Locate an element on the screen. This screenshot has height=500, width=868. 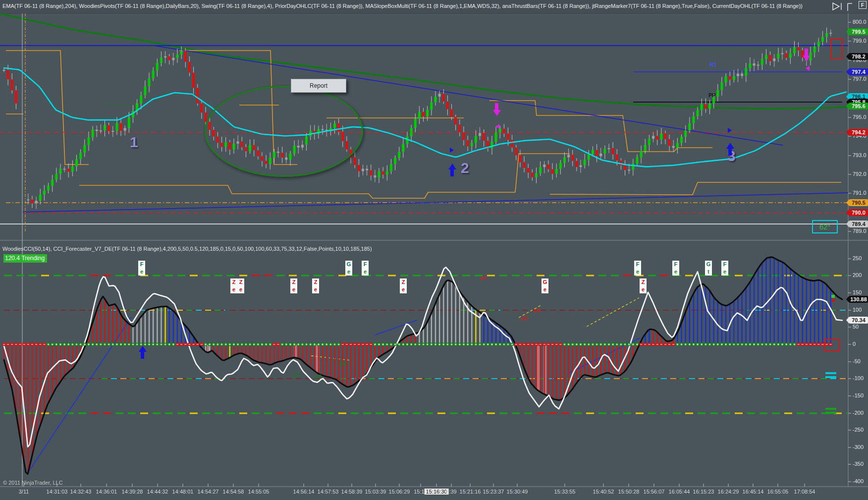
time-axis-label: 15:21:16 is located at coordinates (471, 492).